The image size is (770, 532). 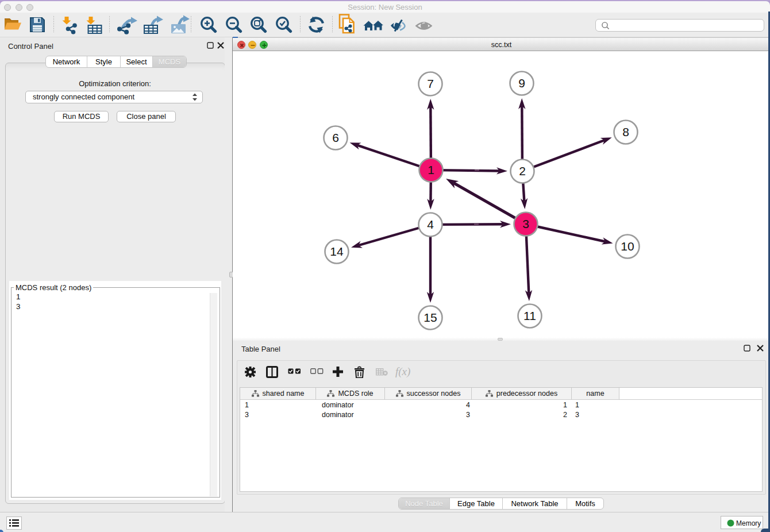 What do you see at coordinates (522, 83) in the screenshot?
I see `svg-text: 9` at bounding box center [522, 83].